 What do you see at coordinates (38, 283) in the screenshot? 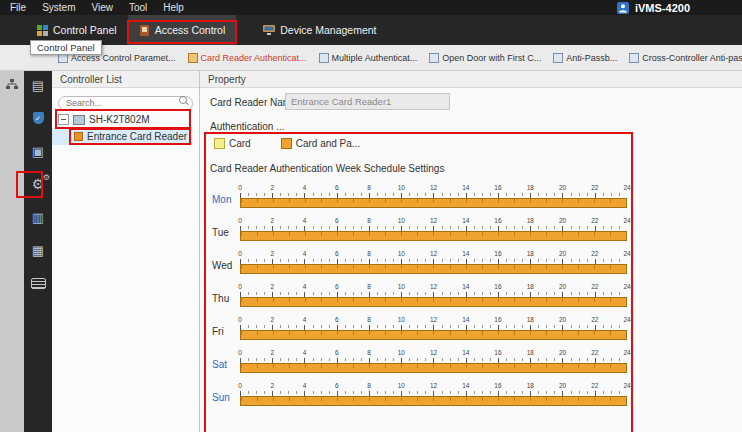
I see `card-icon` at bounding box center [38, 283].